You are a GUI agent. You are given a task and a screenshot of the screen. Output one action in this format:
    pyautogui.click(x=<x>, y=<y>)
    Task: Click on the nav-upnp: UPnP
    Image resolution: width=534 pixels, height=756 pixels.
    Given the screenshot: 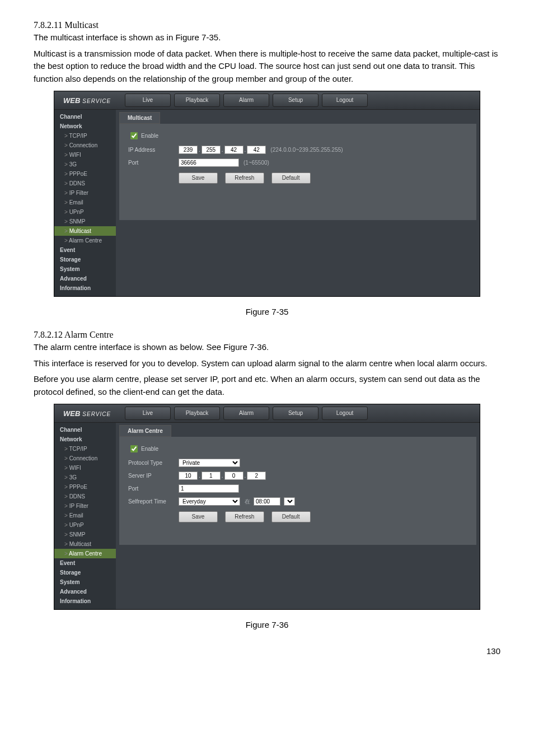 What is the action you would take?
    pyautogui.click(x=85, y=212)
    